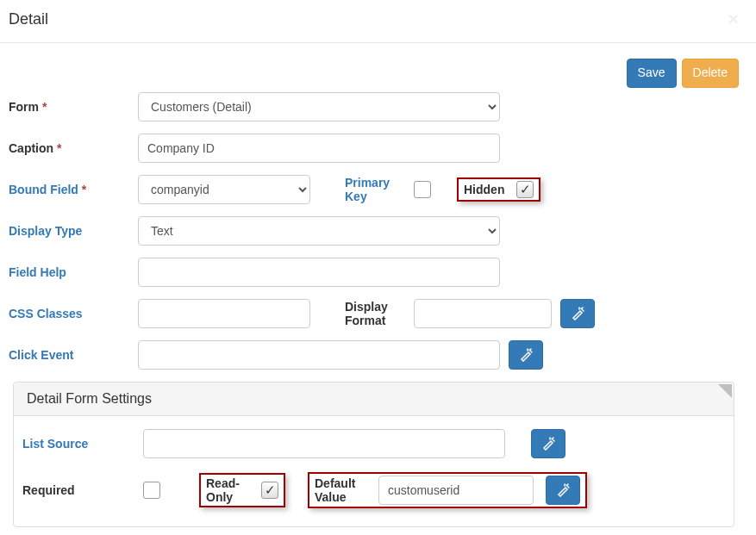 Image resolution: width=756 pixels, height=535 pixels. What do you see at coordinates (563, 490) in the screenshot?
I see `default-value-wizard-button` at bounding box center [563, 490].